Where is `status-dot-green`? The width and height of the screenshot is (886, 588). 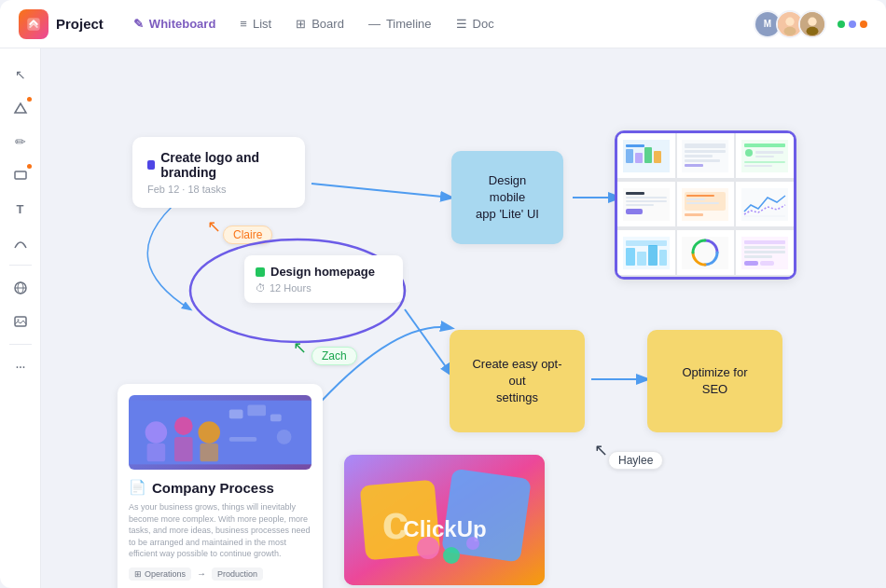 status-dot-green is located at coordinates (841, 24).